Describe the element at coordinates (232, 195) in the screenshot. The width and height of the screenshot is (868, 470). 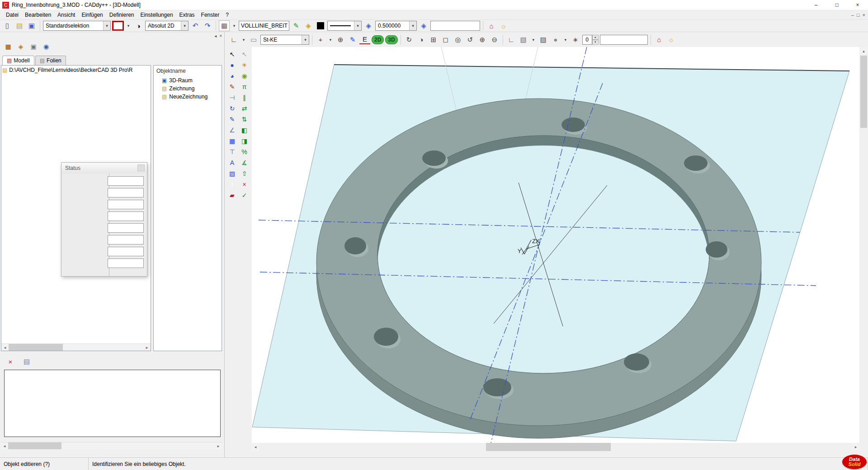
I see `eraser-tool-icon: ▰` at that location.